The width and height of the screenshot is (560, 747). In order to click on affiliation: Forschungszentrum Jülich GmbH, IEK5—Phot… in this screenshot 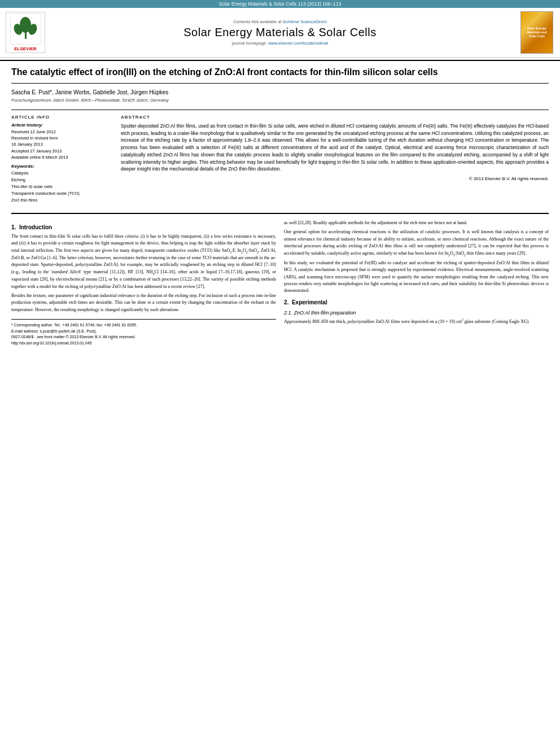, I will do `click(280, 101)`.